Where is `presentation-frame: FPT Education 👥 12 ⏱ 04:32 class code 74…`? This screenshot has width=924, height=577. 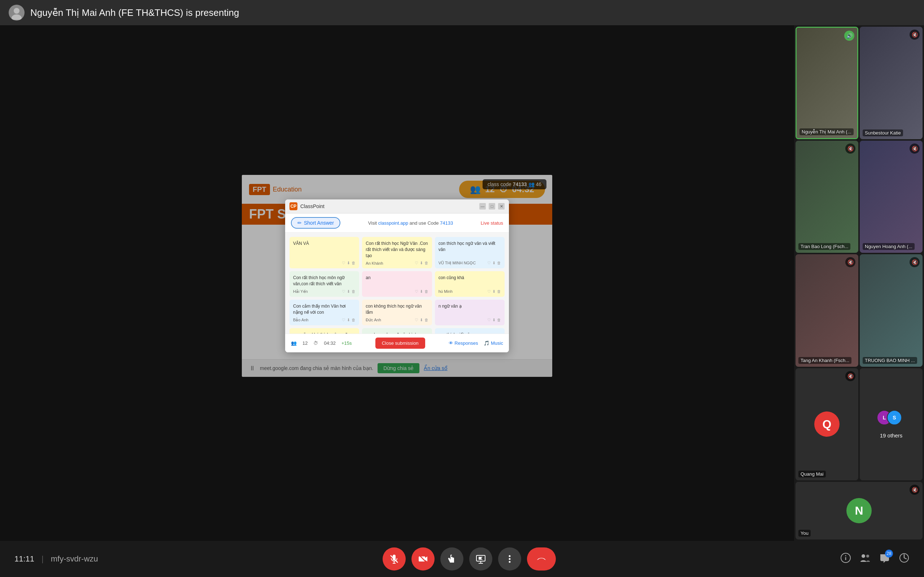 presentation-frame: FPT Education 👥 12 ⏱ 04:32 class code 74… is located at coordinates (397, 276).